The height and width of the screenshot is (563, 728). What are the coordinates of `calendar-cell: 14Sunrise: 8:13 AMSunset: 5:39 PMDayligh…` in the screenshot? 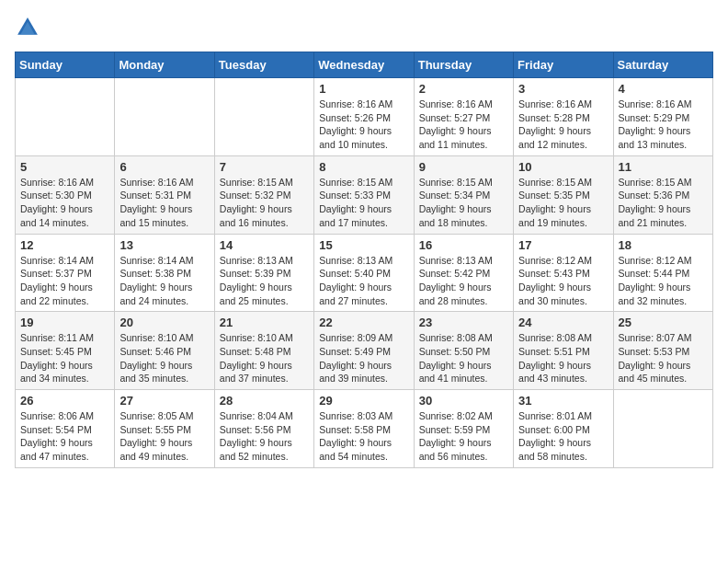 It's located at (264, 272).